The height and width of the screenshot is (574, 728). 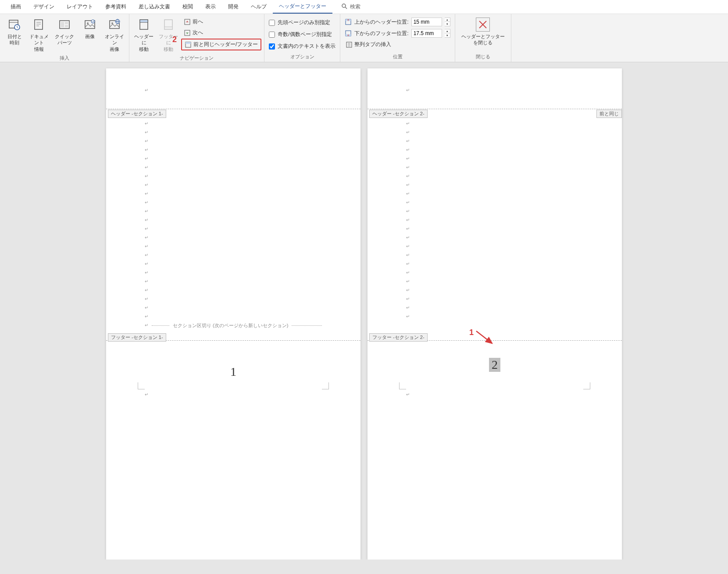 What do you see at coordinates (233, 372) in the screenshot?
I see `page-number-left: 1` at bounding box center [233, 372].